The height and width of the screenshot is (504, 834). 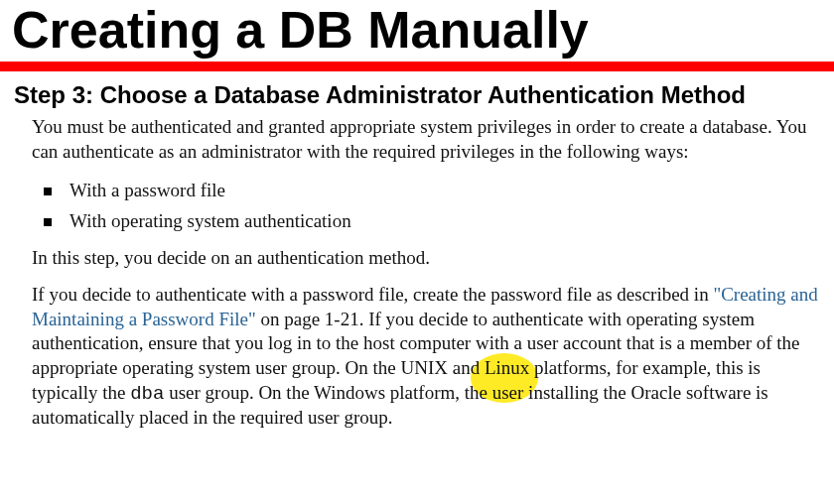 I want to click on step-heading: Step 3: Choose a Database Administrator …, so click(x=417, y=95).